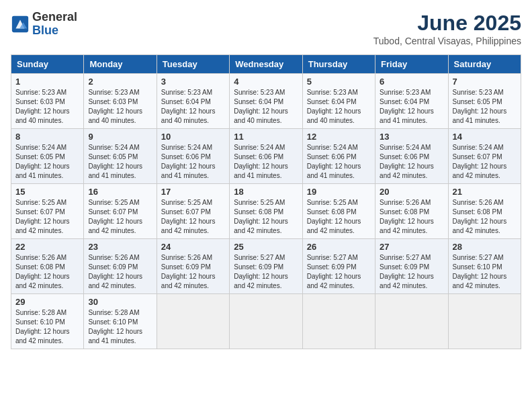 This screenshot has width=532, height=411. What do you see at coordinates (266, 267) in the screenshot?
I see `calendar-week-row: 22Sunrise: 5:26 AMSunset: 6:08 PMDayligh…` at bounding box center [266, 267].